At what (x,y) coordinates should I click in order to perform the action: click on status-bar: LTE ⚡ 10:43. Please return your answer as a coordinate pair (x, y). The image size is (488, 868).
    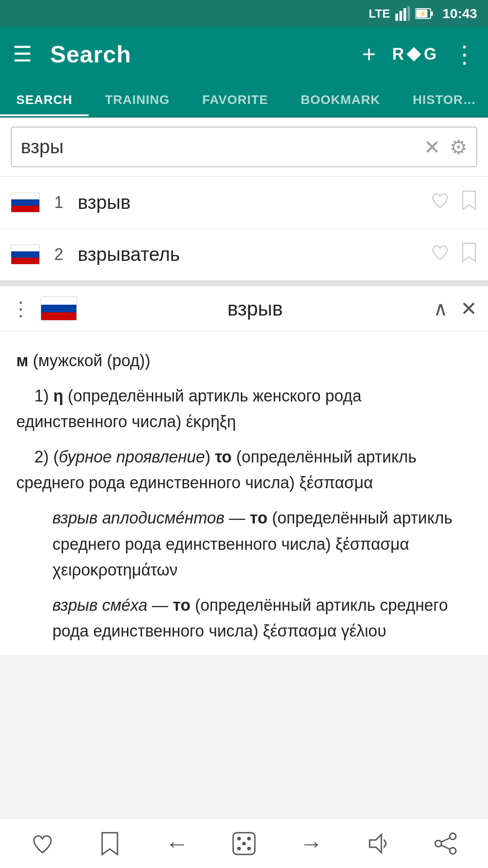
    Looking at the image, I should click on (244, 14).